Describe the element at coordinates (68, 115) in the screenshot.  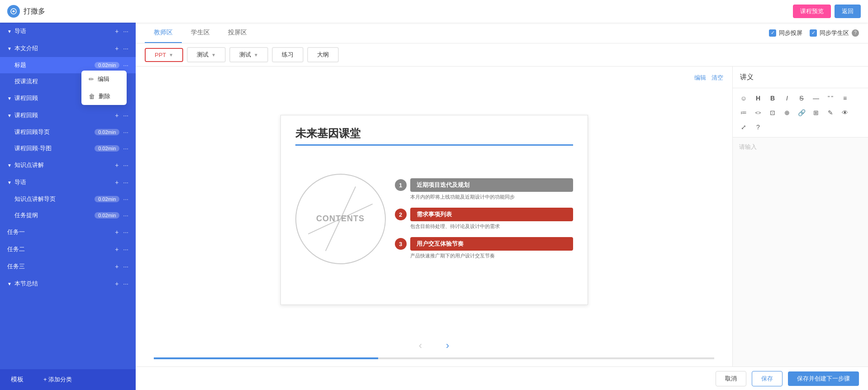
I see `sidebar-item-review2: ▼ 课程回顾 + ···` at that location.